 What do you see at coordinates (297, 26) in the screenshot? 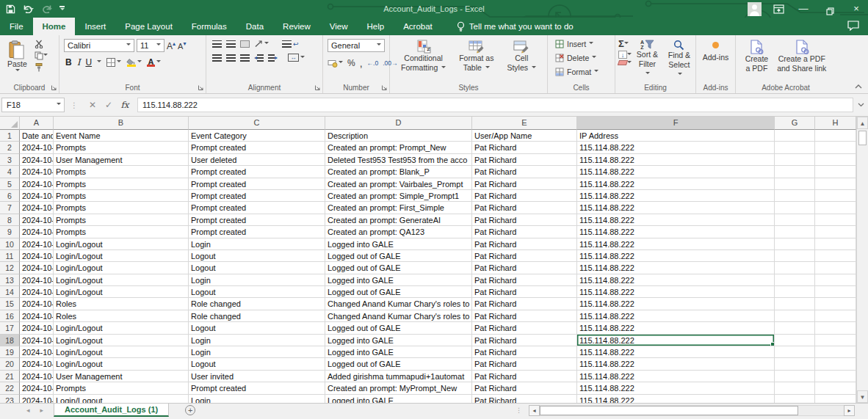
I see `tab-review: Review` at bounding box center [297, 26].